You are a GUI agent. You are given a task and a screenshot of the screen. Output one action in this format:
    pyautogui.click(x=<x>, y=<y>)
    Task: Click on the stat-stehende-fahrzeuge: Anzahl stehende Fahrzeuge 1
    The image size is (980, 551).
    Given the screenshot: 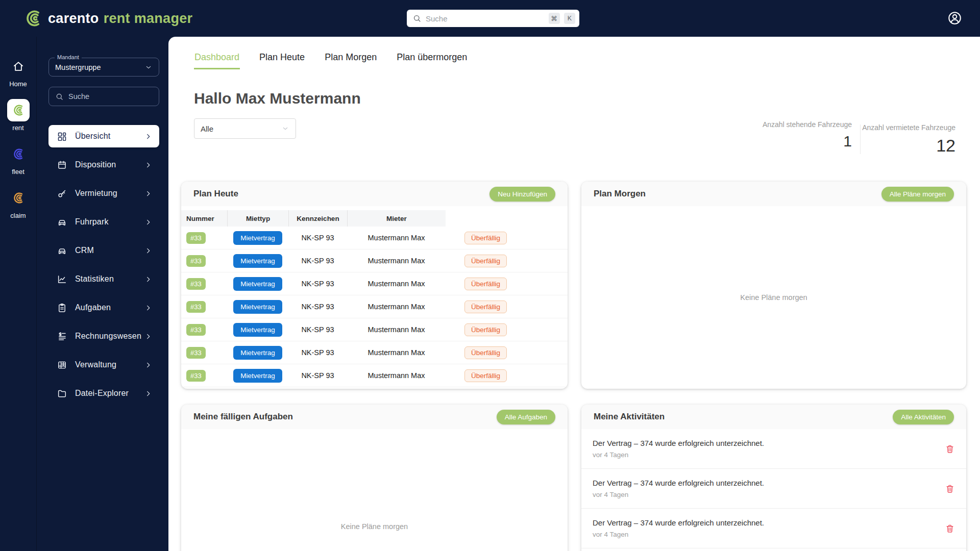 What is the action you would take?
    pyautogui.click(x=807, y=135)
    